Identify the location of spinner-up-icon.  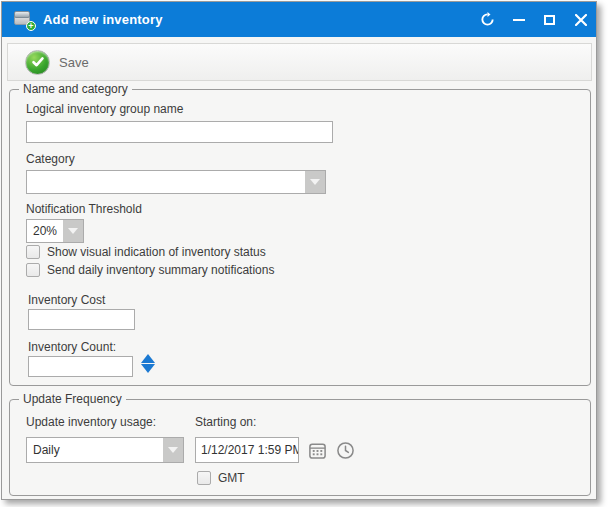
(148, 358).